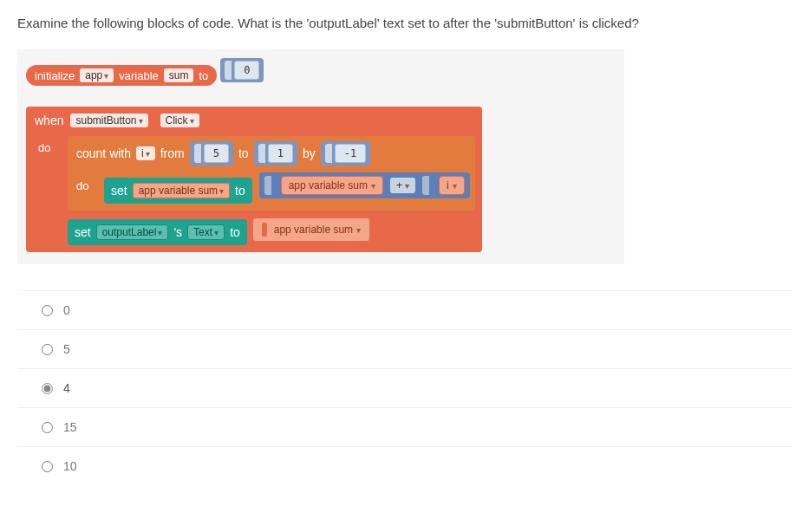 Image resolution: width=809 pixels, height=532 pixels. What do you see at coordinates (242, 70) in the screenshot?
I see `init-value-socket: 0` at bounding box center [242, 70].